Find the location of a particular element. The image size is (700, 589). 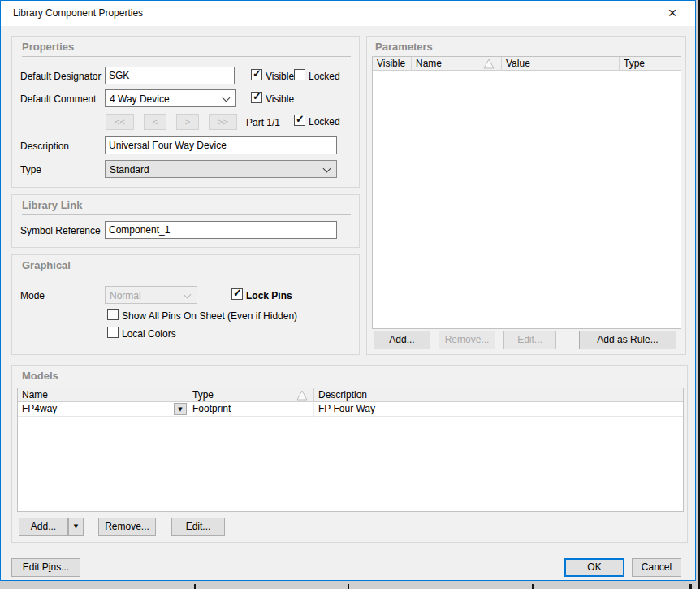

model-dropdown-button: ▼ is located at coordinates (180, 409).